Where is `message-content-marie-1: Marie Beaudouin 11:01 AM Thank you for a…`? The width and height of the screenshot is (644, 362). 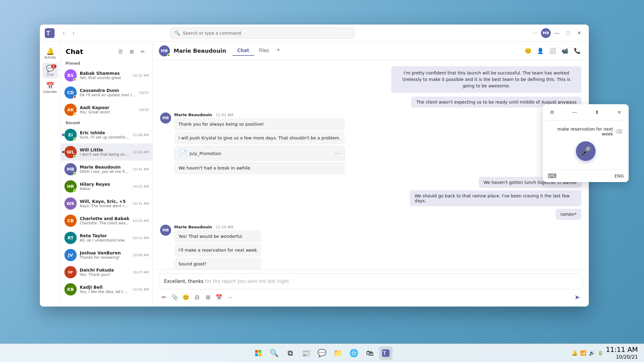
message-content-marie-1: Marie Beaudouin 11:01 AM Thank you for a… is located at coordinates (259, 143).